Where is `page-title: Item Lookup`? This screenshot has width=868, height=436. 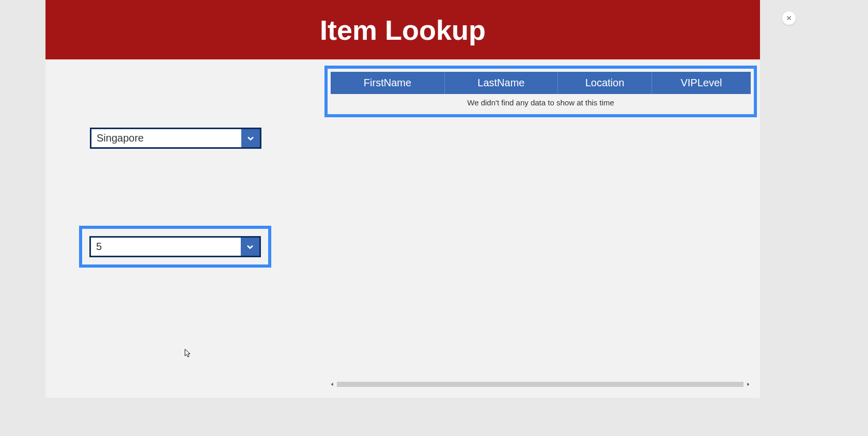 page-title: Item Lookup is located at coordinates (403, 30).